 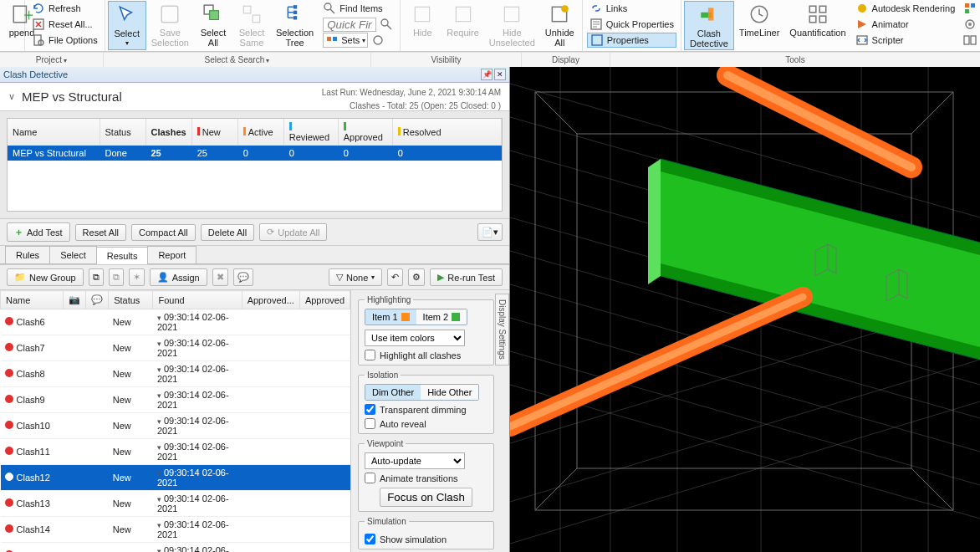 What do you see at coordinates (970, 24) in the screenshot?
I see `batch-utility-button: Batch Utility` at bounding box center [970, 24].